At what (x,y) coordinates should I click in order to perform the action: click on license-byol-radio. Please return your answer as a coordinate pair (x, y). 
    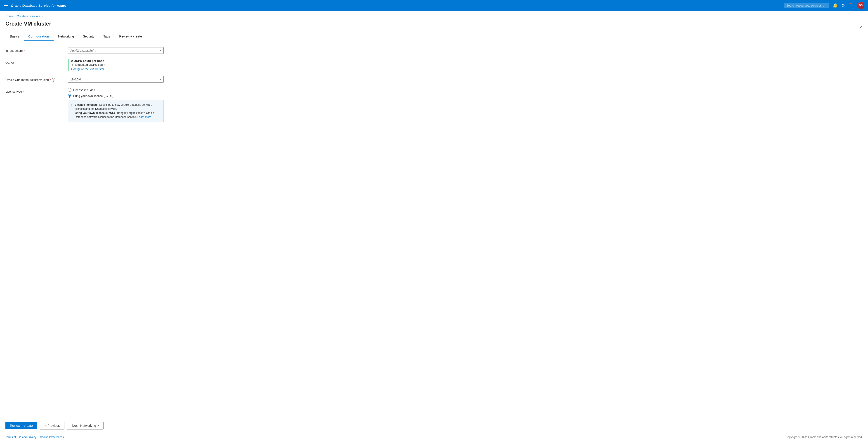
    Looking at the image, I should click on (69, 96).